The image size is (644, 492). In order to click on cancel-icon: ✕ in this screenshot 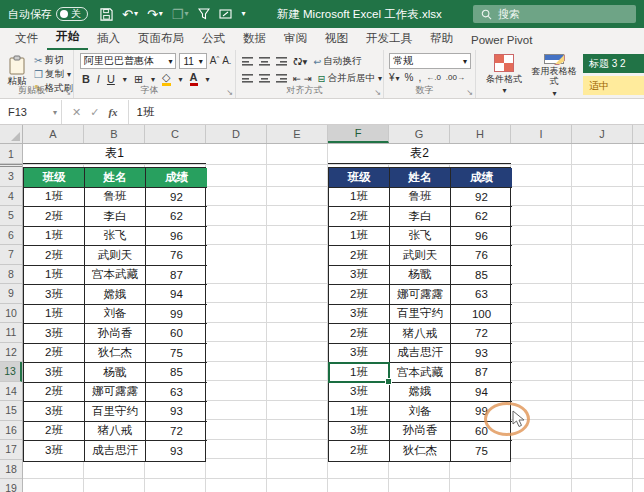, I will do `click(76, 112)`.